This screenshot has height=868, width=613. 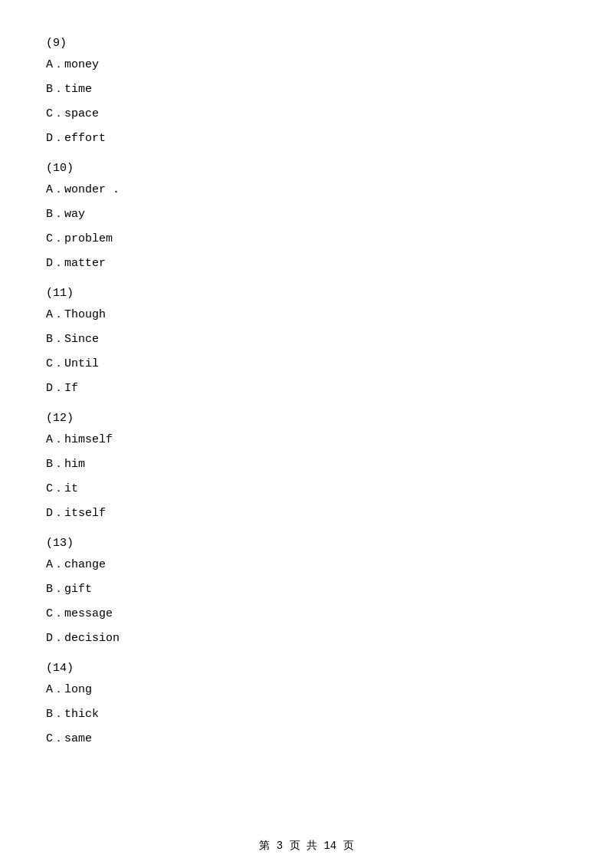 What do you see at coordinates (306, 114) in the screenshot?
I see `option-0-2: C．space` at bounding box center [306, 114].